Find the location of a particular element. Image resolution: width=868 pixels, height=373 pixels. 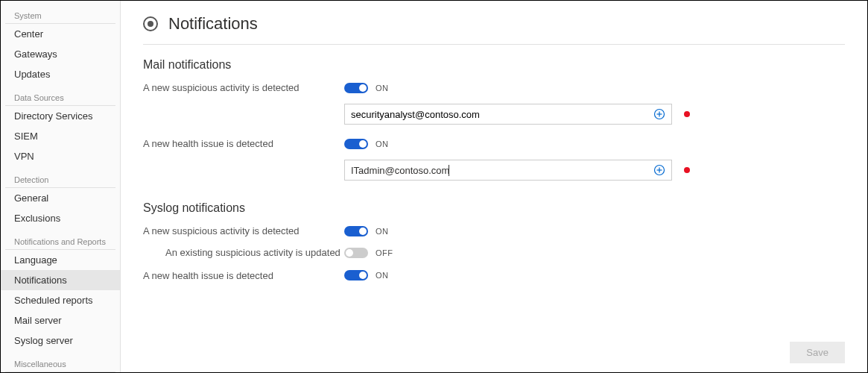

mail-suspicious-email-wrap is located at coordinates (508, 114).